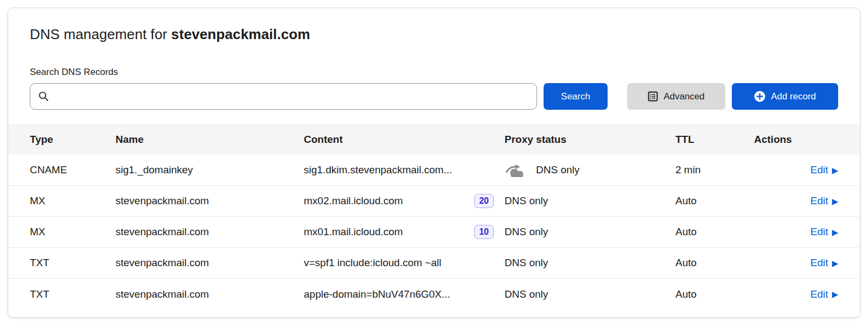 The height and width of the screenshot is (327, 868). Describe the element at coordinates (378, 170) in the screenshot. I see `record-content: sig1.dkim.stevenpackmail.com...` at that location.